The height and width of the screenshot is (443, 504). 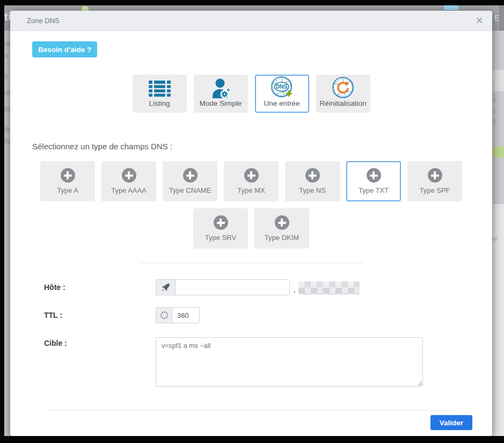 What do you see at coordinates (53, 315) in the screenshot?
I see `ttl-label: TTL :` at bounding box center [53, 315].